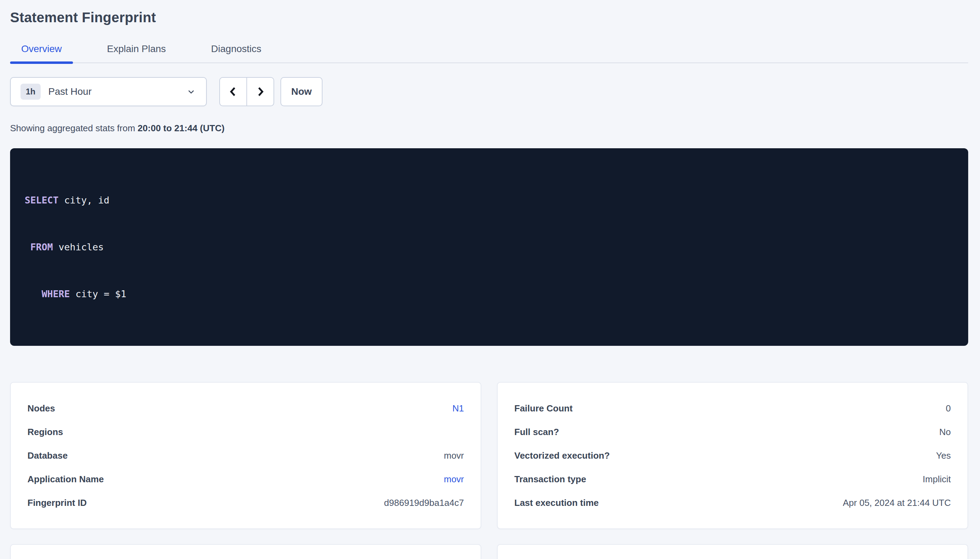  I want to click on tab-explain-plans-label: Explain Plans, so click(137, 49).